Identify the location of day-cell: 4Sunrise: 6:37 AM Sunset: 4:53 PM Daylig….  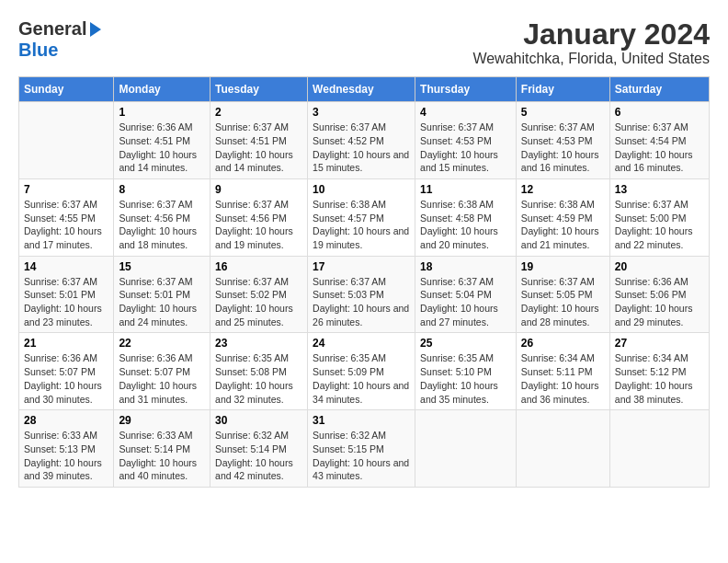
(466, 141).